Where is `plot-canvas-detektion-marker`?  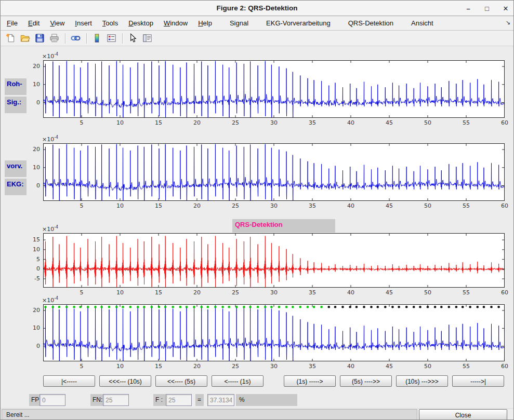
plot-canvas-detektion-marker is located at coordinates (274, 333).